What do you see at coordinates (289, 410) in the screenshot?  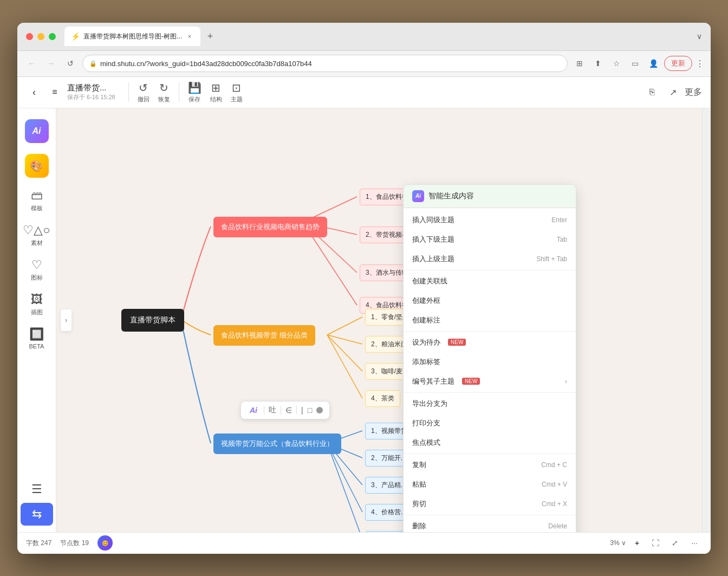 I see `ft-icon-2: ∈` at bounding box center [289, 410].